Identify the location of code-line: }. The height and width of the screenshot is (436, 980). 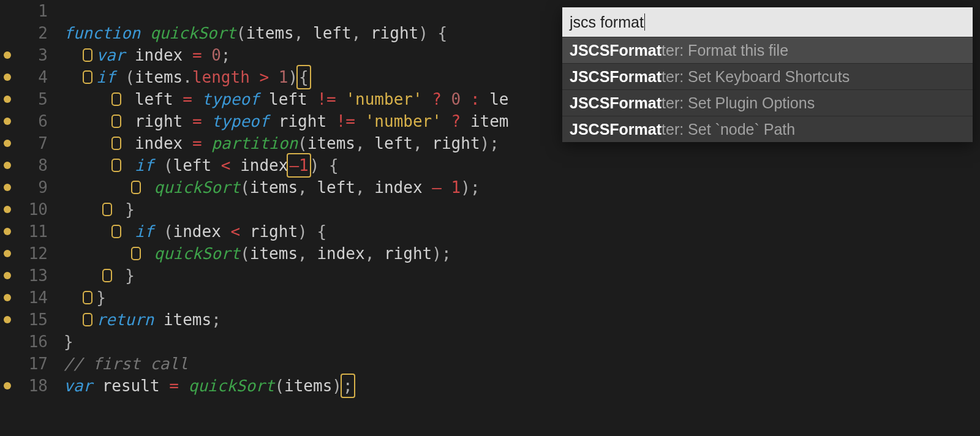
(522, 276).